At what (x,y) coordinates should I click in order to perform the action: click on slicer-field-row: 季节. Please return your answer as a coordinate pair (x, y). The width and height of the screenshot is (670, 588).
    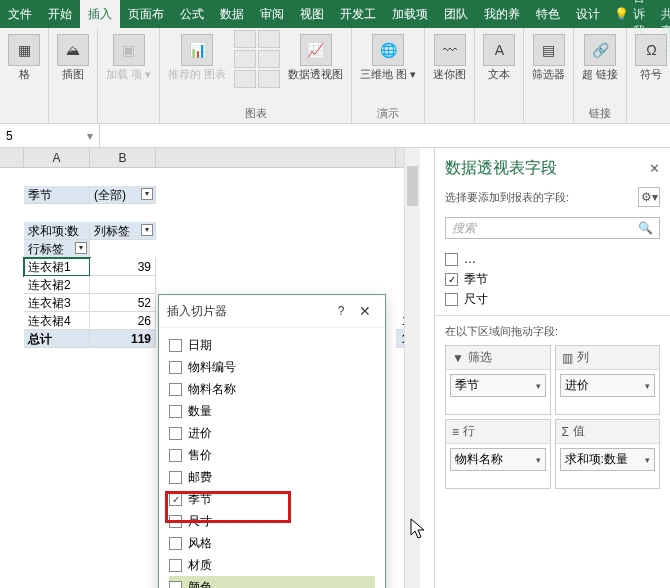
    Looking at the image, I should click on (272, 499).